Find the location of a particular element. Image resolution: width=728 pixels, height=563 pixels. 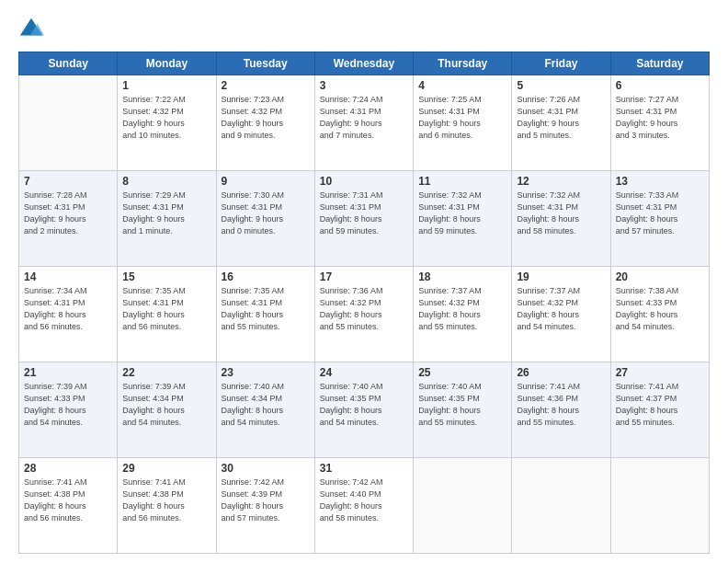

cell-details: Sunrise: 7:27 AM Sunset: 4:31 PM Dayligh… is located at coordinates (660, 118).